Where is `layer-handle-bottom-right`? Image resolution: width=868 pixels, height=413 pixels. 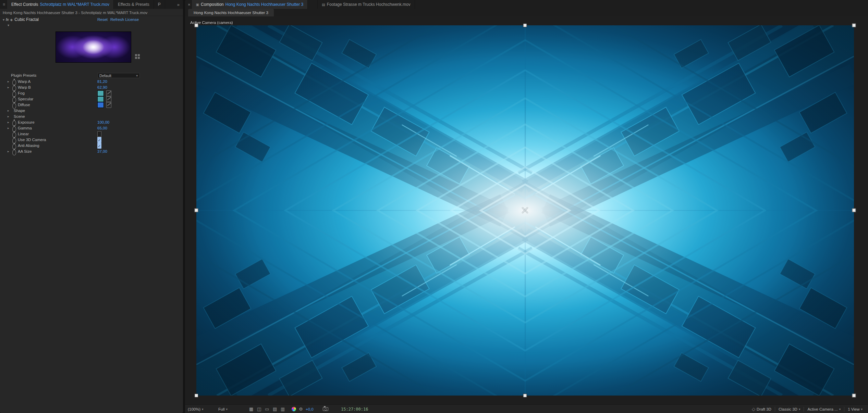 layer-handle-bottom-right is located at coordinates (854, 396).